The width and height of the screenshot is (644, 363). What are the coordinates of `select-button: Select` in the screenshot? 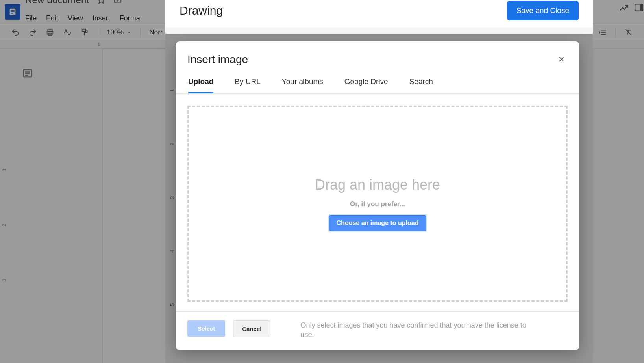 It's located at (206, 329).